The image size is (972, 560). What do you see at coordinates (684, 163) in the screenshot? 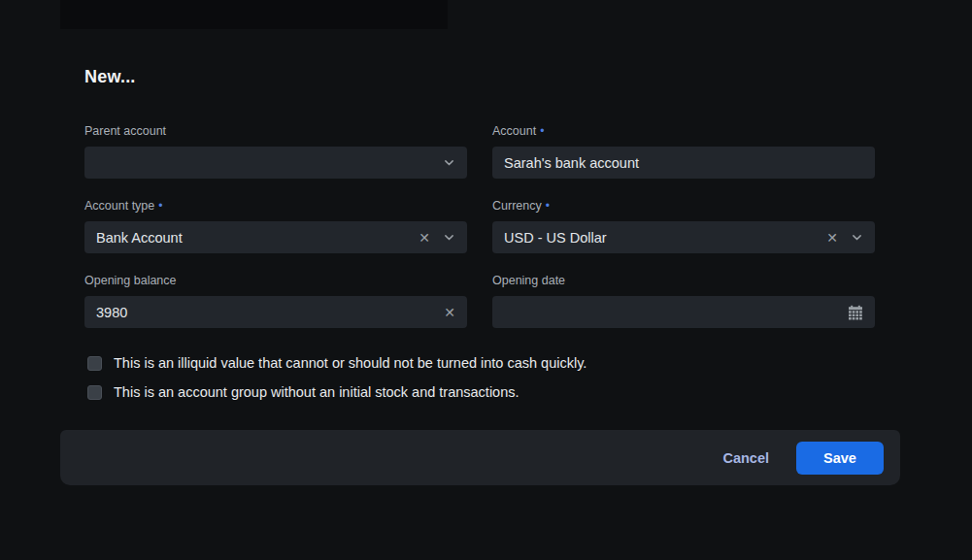
I see `account-input` at bounding box center [684, 163].